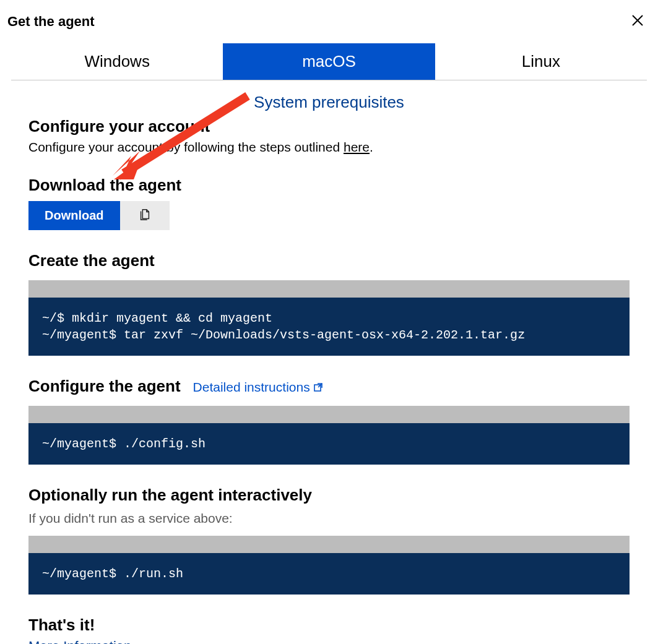 This screenshot has height=644, width=658. Describe the element at coordinates (638, 22) in the screenshot. I see `close-icon` at that location.